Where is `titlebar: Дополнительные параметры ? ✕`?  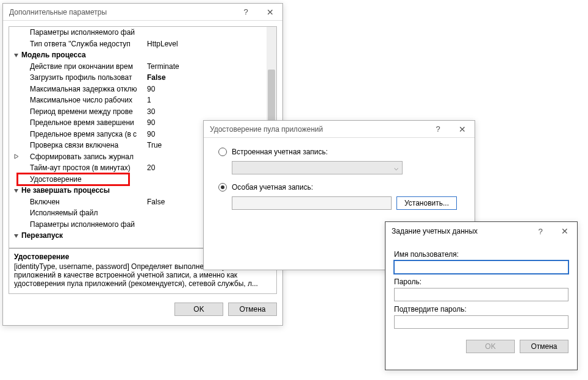 titlebar: Дополнительные параметры ? ✕ is located at coordinates (143, 12).